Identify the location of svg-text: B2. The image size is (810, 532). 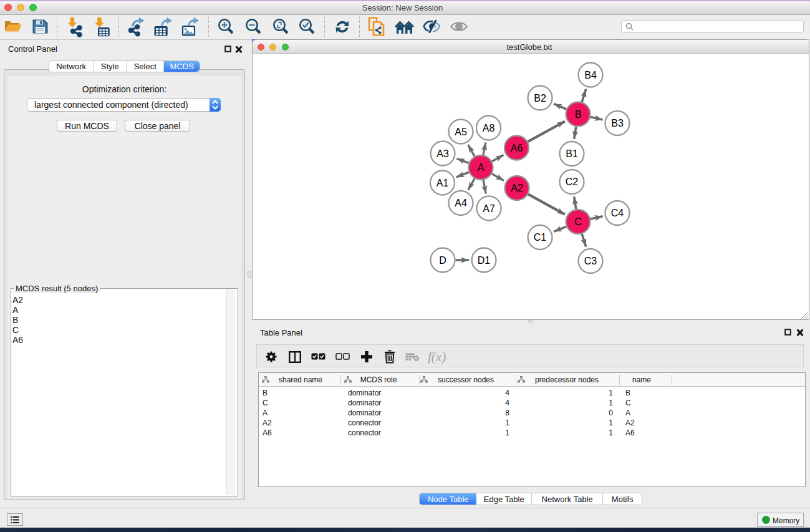
(540, 99).